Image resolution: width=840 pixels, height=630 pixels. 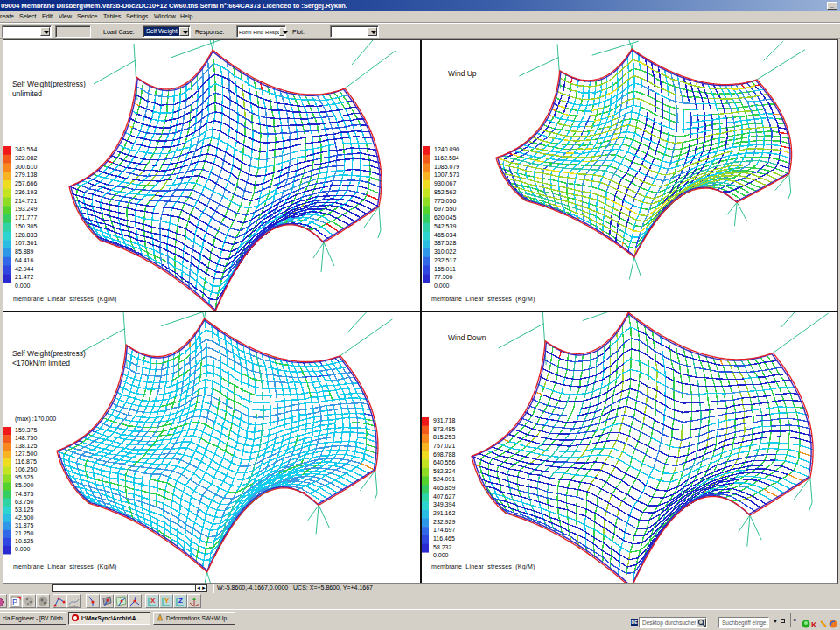 I want to click on svg-text: 322.082, so click(x=26, y=158).